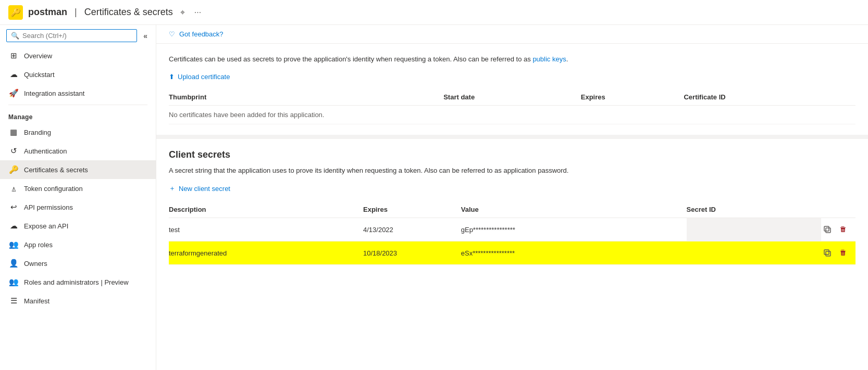 This screenshot has height=370, width=868. What do you see at coordinates (145, 36) in the screenshot?
I see `collapse-sidebar-button: «` at bounding box center [145, 36].